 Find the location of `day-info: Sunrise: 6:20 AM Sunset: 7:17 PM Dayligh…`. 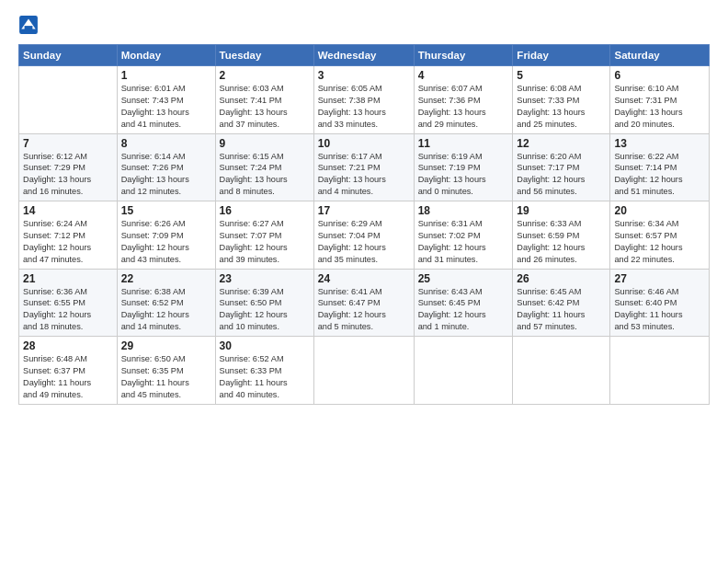

day-info: Sunrise: 6:20 AM Sunset: 7:17 PM Dayligh… is located at coordinates (561, 175).